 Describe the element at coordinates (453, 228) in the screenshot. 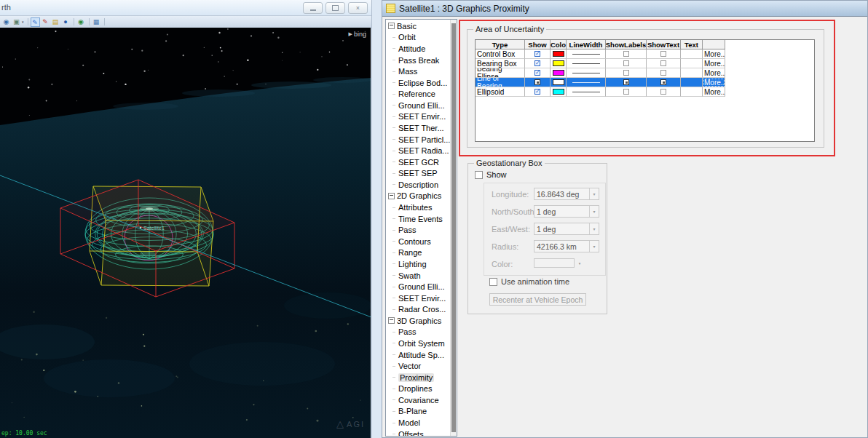

I see `tree-scrollbar` at that location.